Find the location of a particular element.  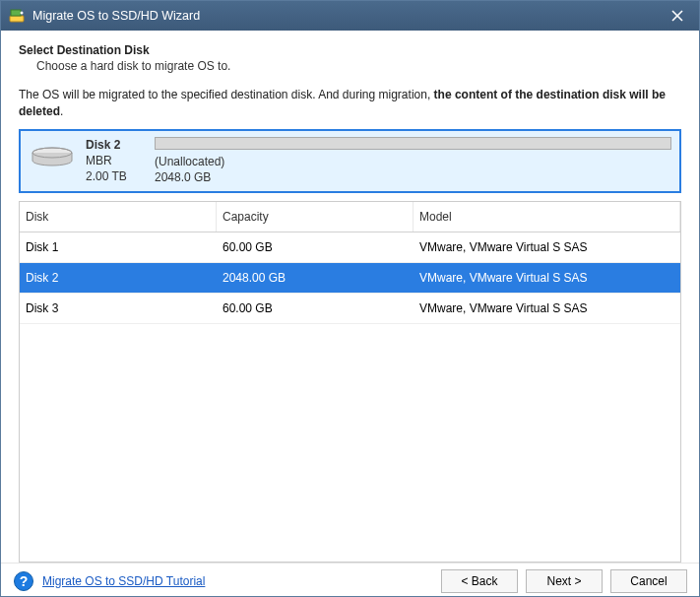

title-bar: Migrate OS to SSD/HD Wizard is located at coordinates (350, 16).